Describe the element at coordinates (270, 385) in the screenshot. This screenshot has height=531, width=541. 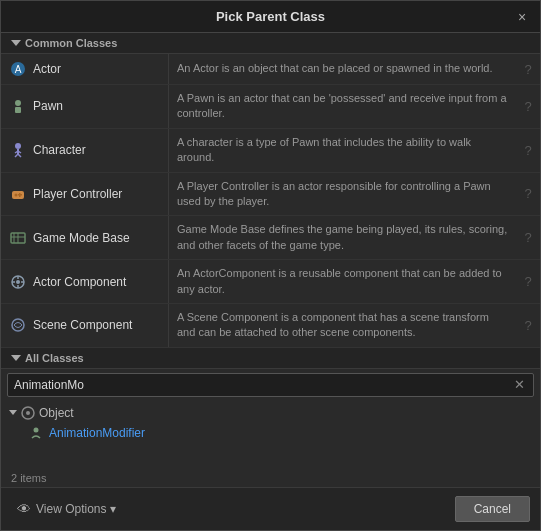
I see `search-bar: ✕` at that location.